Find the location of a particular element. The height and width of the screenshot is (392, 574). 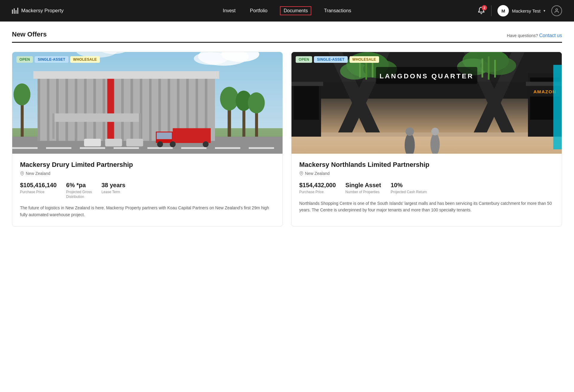

user-name: Mackersy Test is located at coordinates (526, 11).